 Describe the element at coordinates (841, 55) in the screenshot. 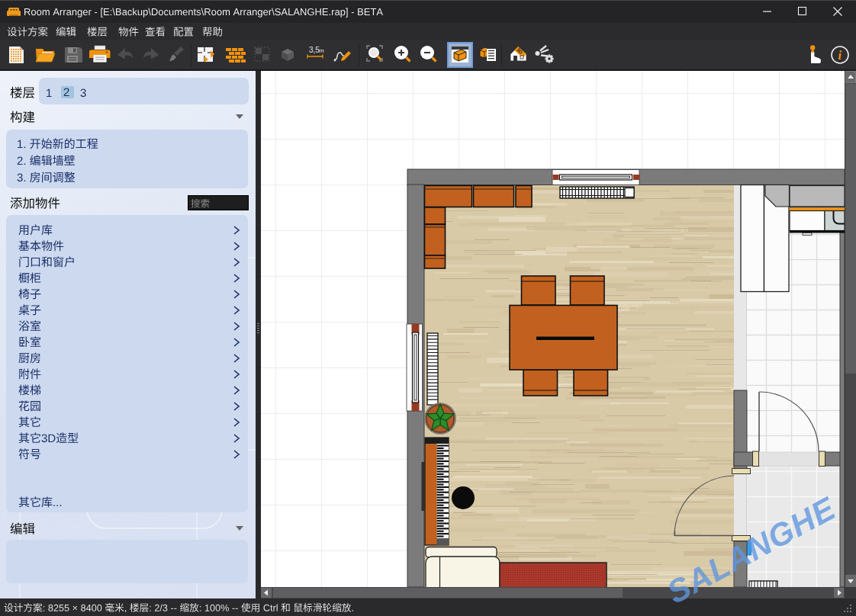

I see `svg-text: i` at that location.